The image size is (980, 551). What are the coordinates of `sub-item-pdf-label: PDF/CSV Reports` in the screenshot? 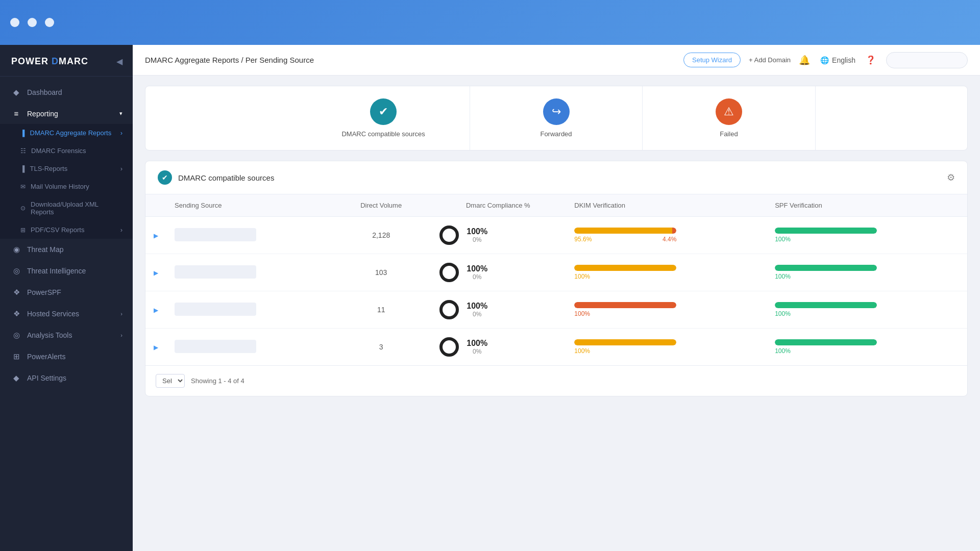 It's located at (57, 230).